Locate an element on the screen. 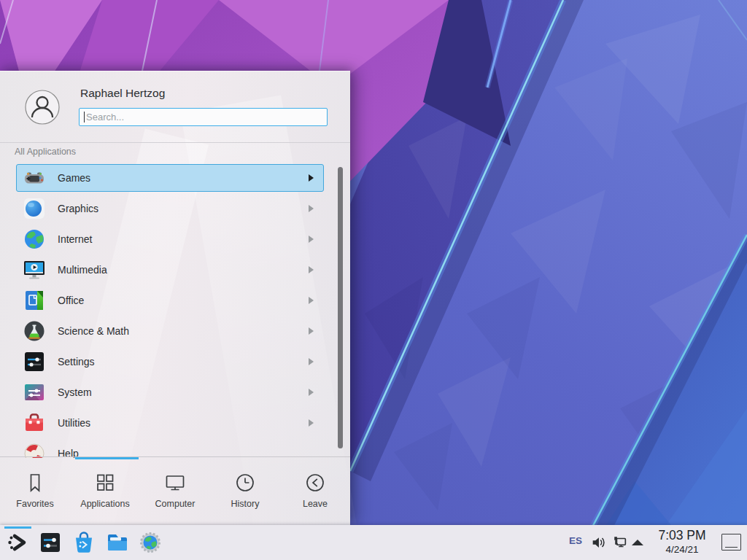 Image resolution: width=747 pixels, height=560 pixels. science-icon is located at coordinates (34, 331).